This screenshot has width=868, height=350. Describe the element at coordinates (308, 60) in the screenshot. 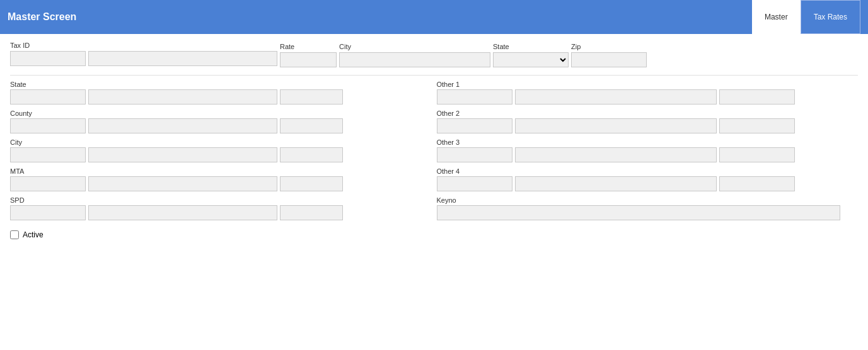

I see `rate-input` at that location.